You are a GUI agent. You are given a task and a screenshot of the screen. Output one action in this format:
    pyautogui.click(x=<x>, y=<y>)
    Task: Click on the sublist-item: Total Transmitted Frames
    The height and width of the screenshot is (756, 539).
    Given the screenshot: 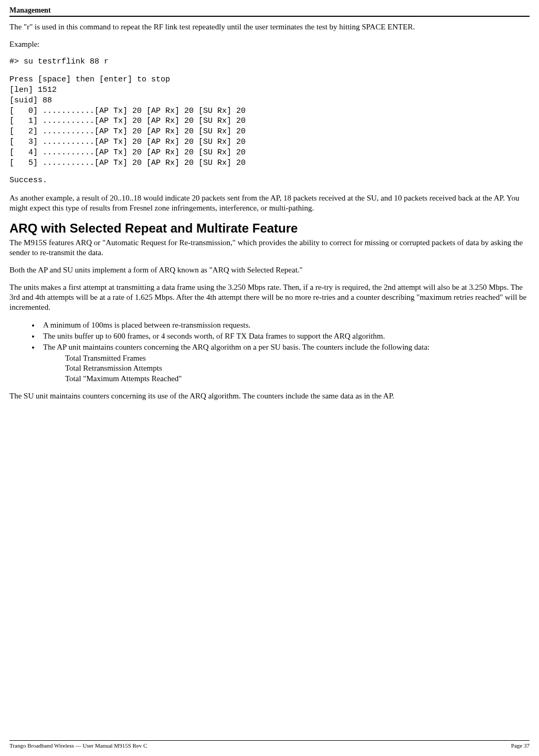 What is the action you would take?
    pyautogui.click(x=297, y=358)
    